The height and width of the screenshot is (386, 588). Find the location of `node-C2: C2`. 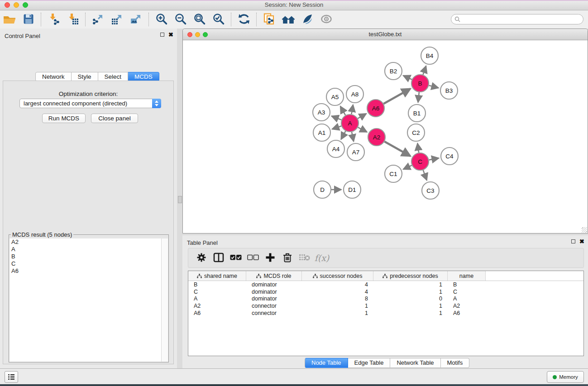

node-C2: C2 is located at coordinates (416, 133).